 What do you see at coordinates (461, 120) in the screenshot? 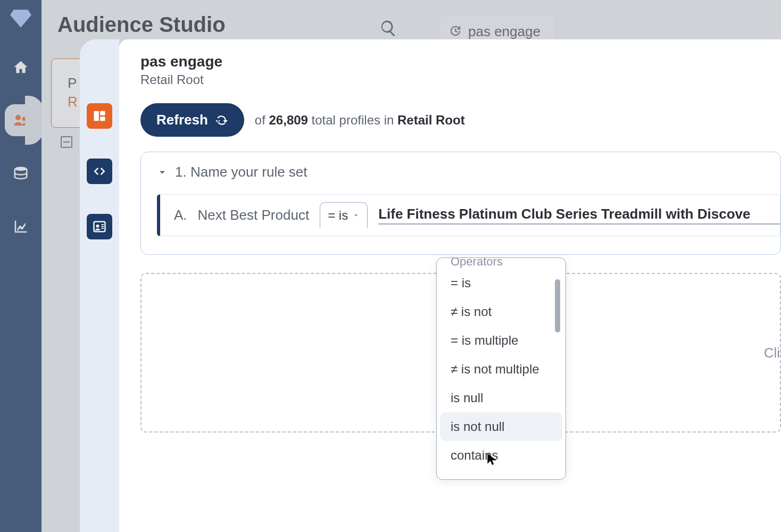
I see `refresh-row: Refresh of 26,809 total profiles in Reta…` at bounding box center [461, 120].